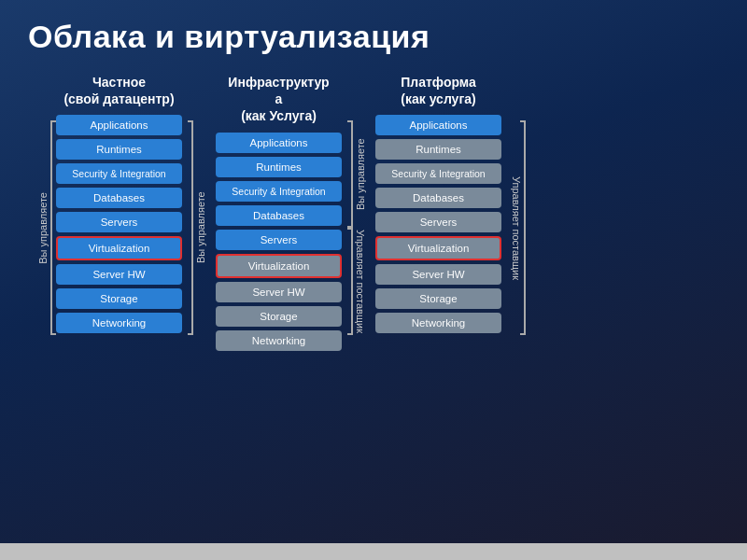  I want to click on layer-private-security: Security & Integration, so click(120, 174).